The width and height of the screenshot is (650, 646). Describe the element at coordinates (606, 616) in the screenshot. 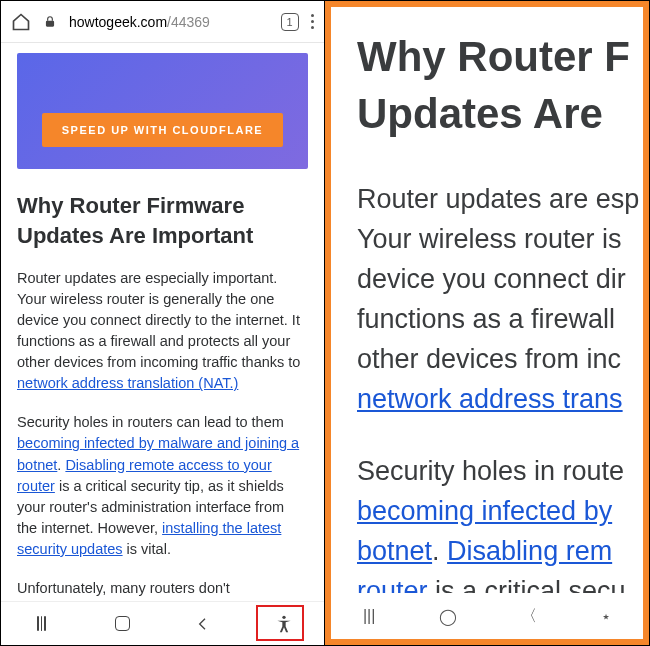

I see `zoom-a11y-icon: ⋆` at that location.